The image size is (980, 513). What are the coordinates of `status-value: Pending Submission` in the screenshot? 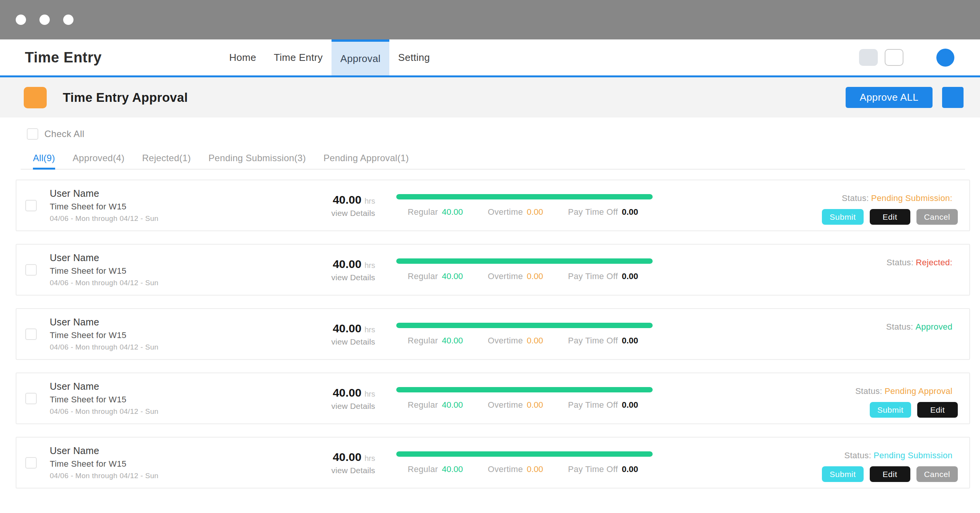 It's located at (913, 456).